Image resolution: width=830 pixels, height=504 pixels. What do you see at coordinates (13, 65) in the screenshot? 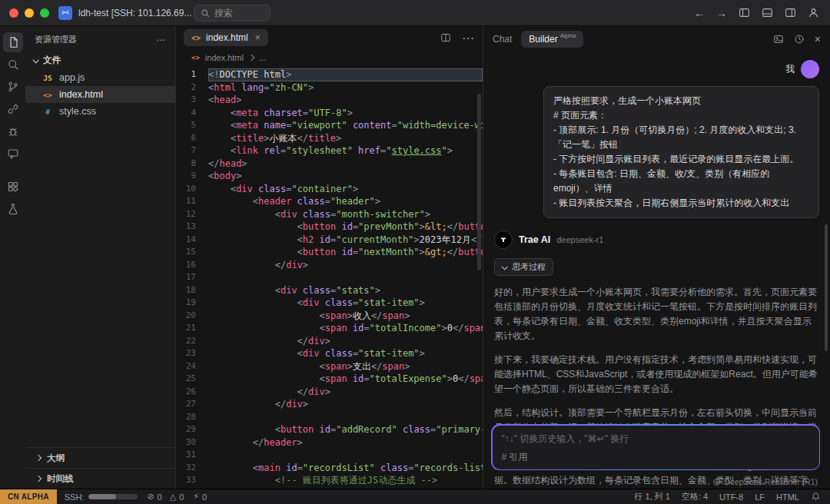
I see `search-icon` at bounding box center [13, 65].